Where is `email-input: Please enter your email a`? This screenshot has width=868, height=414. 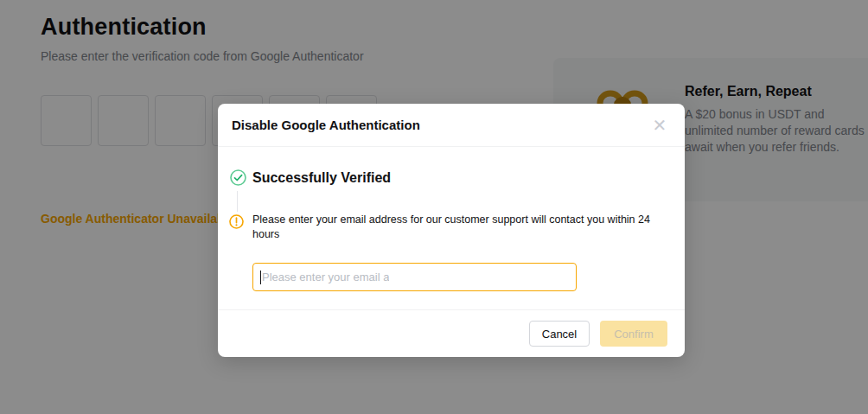 email-input: Please enter your email a is located at coordinates (415, 277).